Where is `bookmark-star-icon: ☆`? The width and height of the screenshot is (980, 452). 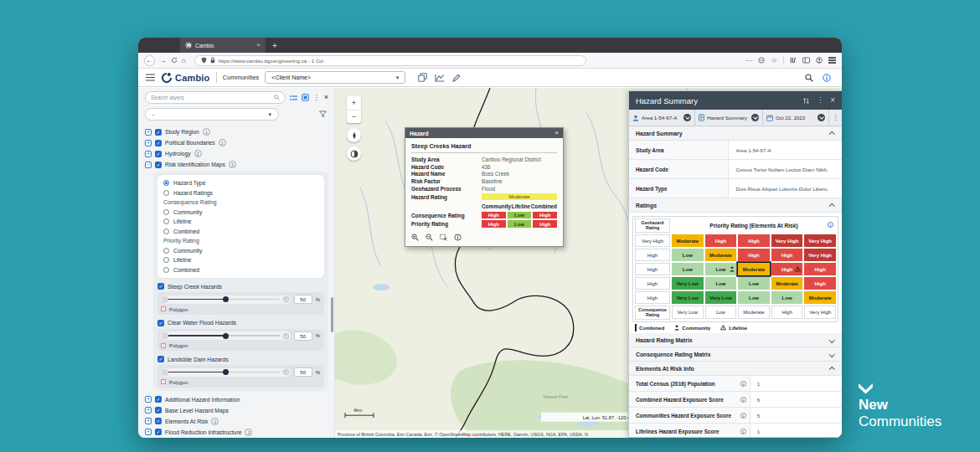
bookmark-star-icon: ☆ is located at coordinates (774, 60).